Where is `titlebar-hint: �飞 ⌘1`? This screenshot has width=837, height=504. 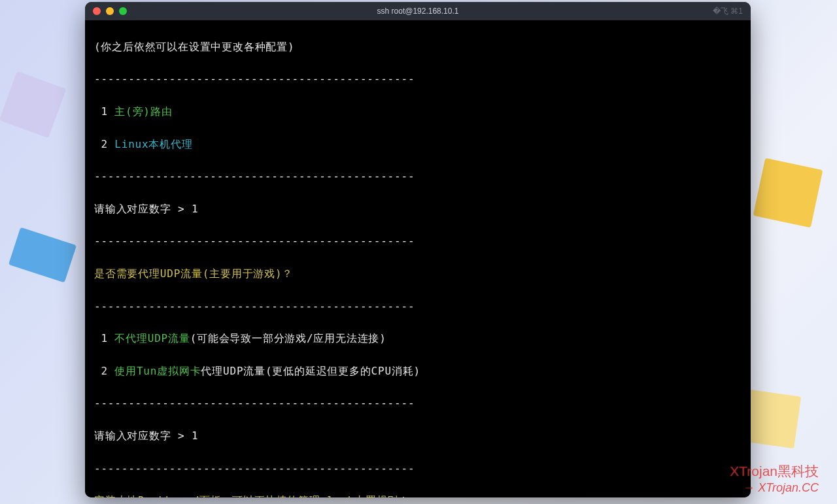 titlebar-hint: �飞 ⌘1 is located at coordinates (728, 12).